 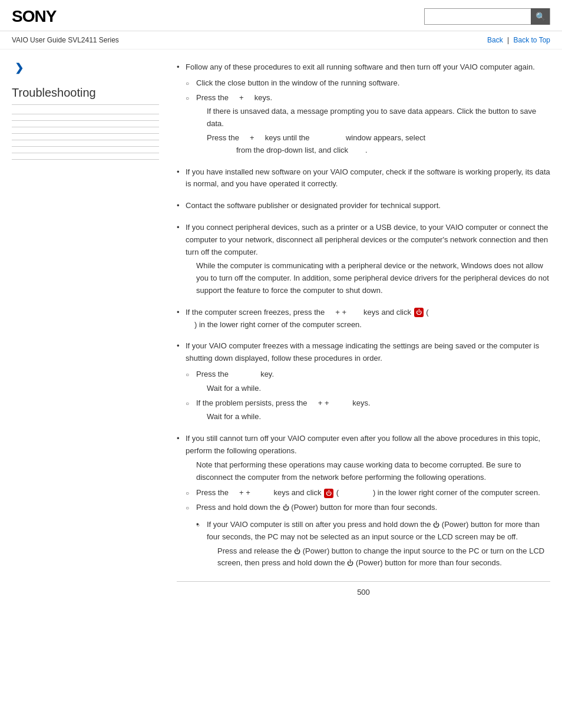 I want to click on list-item: If you still cannot turn off your VAIO c…, so click(x=363, y=501).